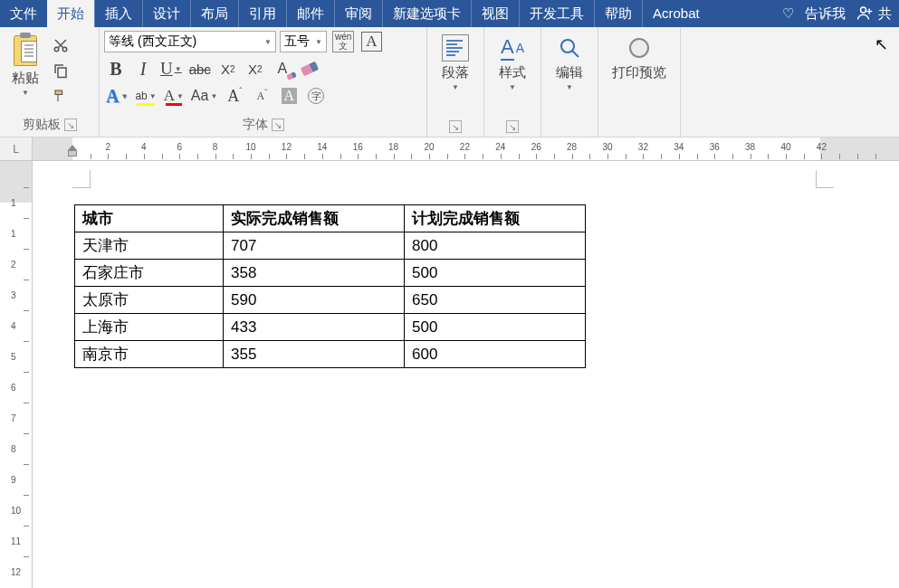  What do you see at coordinates (569, 72) in the screenshot?
I see `editing-label: 编辑` at bounding box center [569, 72].